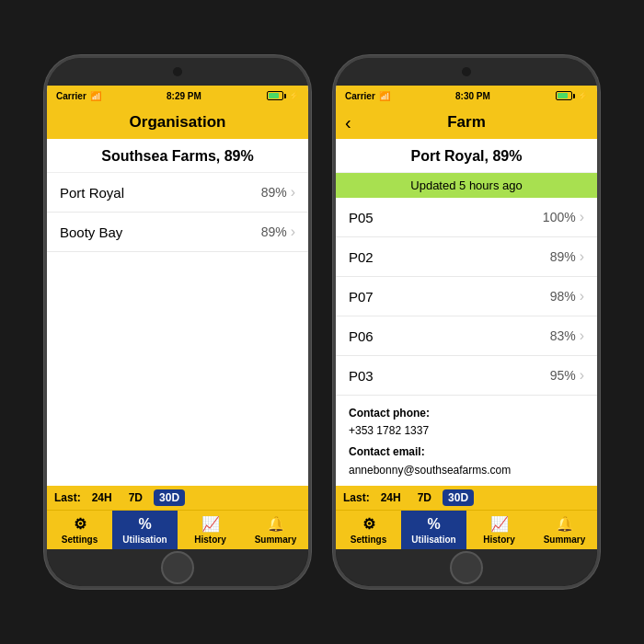 The height and width of the screenshot is (644, 644). What do you see at coordinates (559, 217) in the screenshot?
I see `pen-value-p05: 100%` at bounding box center [559, 217].